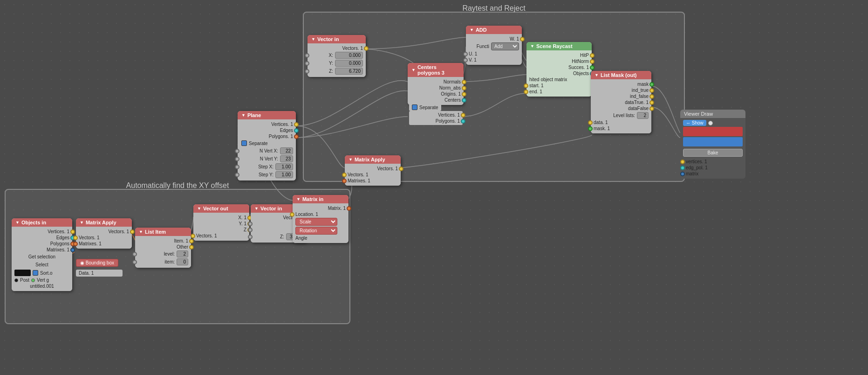  Describe the element at coordinates (267, 174) in the screenshot. I see `plane-stepy: Step Y: 1.00` at that location.